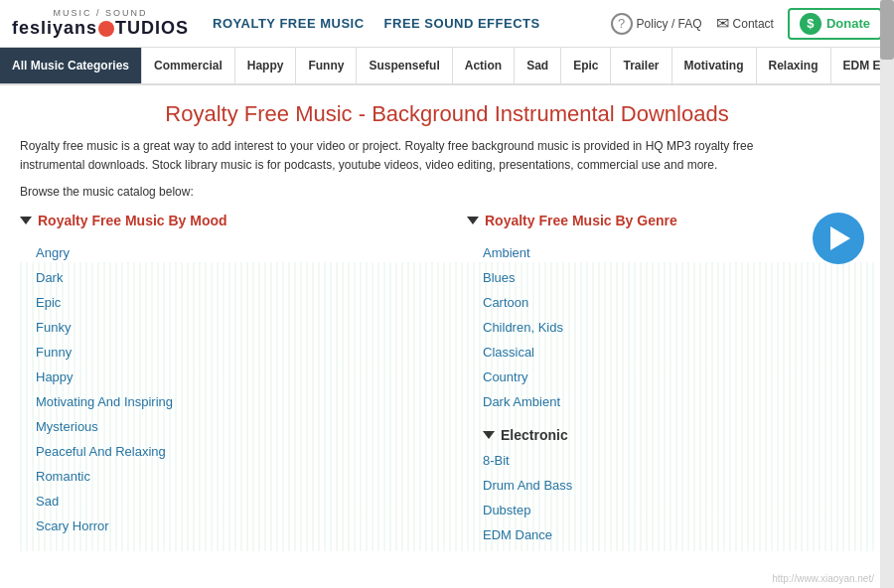 This screenshot has height=588, width=894. What do you see at coordinates (586, 66) in the screenshot?
I see `cat-epic: Epic` at bounding box center [586, 66].